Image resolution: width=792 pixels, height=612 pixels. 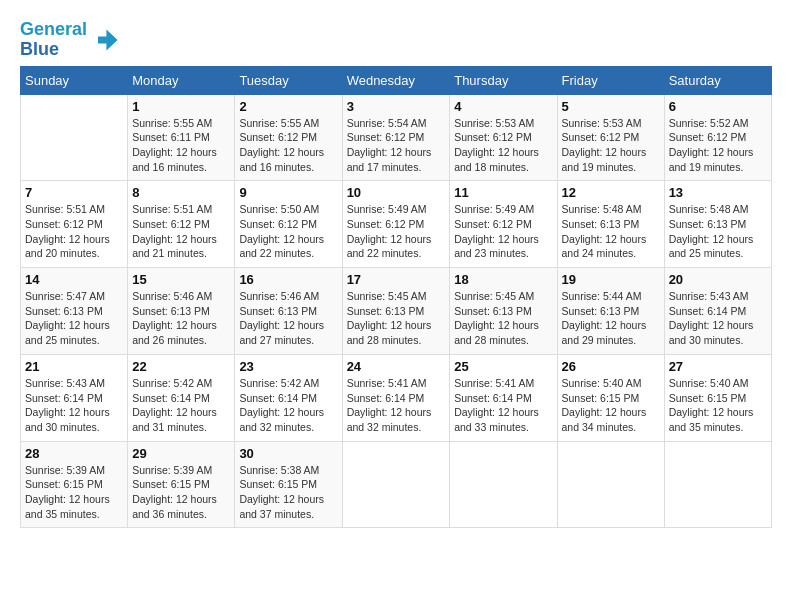 I want to click on day-cell: 17Sunrise: 5:45 AM Sunset: 6:13 PM Dayli…, so click(x=396, y=312).